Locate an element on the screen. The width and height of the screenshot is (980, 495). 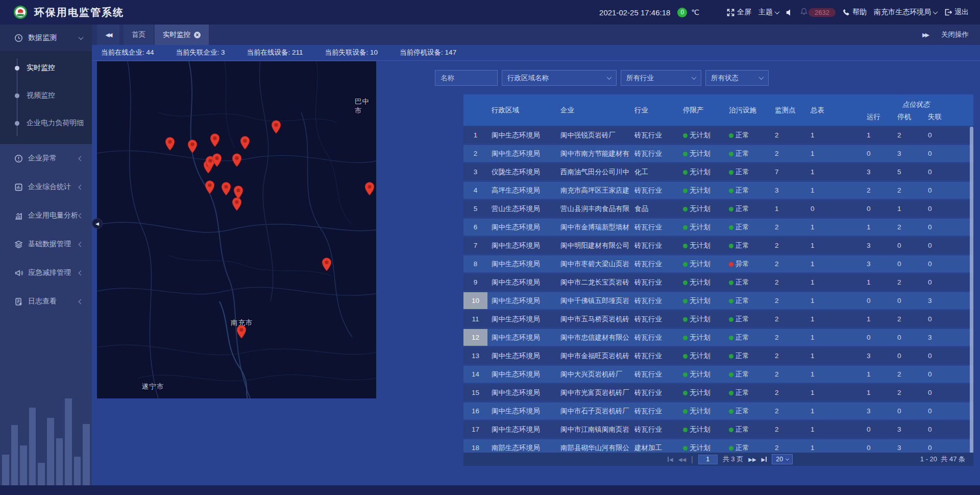
tabs-scroll-left-button: ◀◀ is located at coordinates (108, 35).